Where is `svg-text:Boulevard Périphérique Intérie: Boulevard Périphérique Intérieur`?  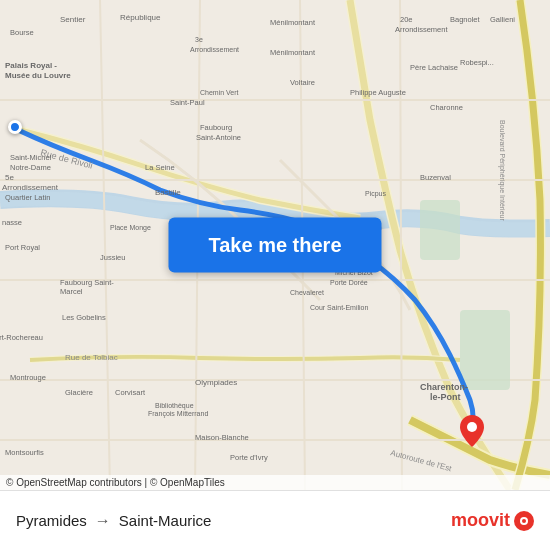 svg-text:Boulevard Périphérique Intérie: Boulevard Périphérique Intérieur is located at coordinates (502, 170).